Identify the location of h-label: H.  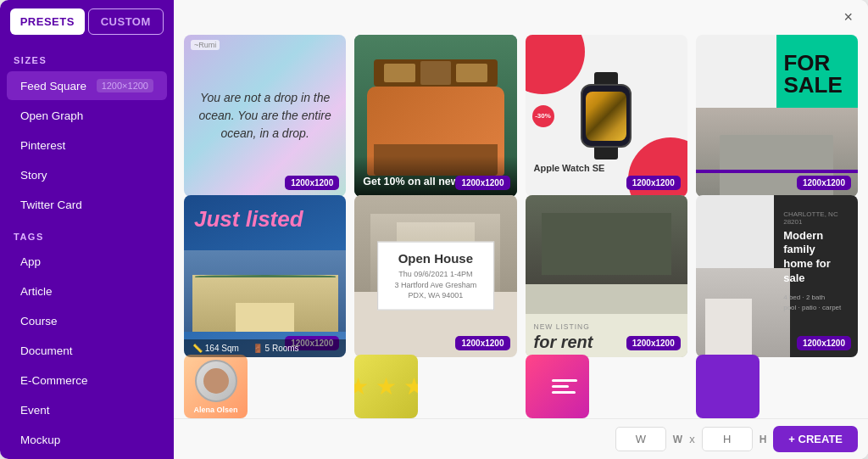
(763, 439).